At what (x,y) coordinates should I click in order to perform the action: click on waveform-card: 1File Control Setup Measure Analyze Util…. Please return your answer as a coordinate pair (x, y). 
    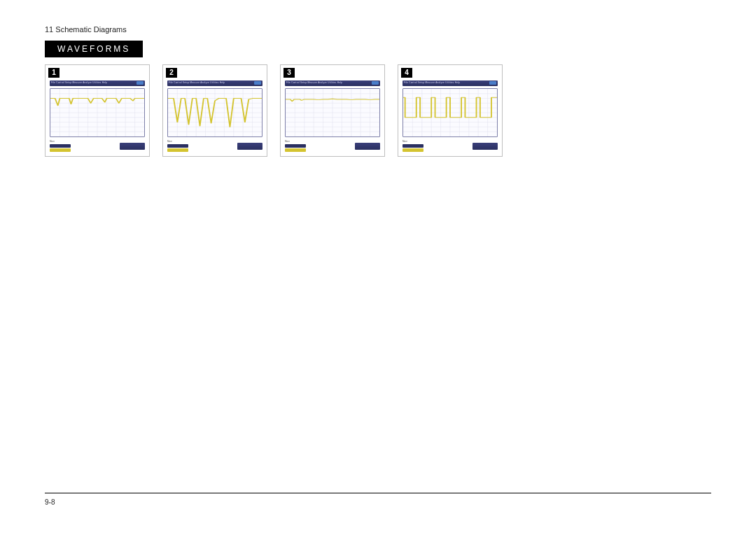
    Looking at the image, I should click on (97, 111).